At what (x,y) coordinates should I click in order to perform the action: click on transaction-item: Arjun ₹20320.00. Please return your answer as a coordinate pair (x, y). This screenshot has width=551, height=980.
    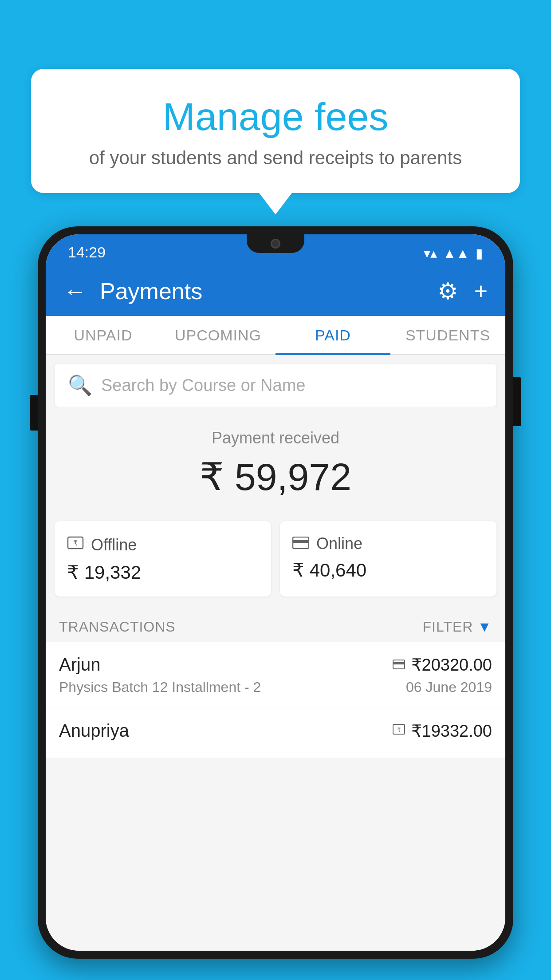
    Looking at the image, I should click on (276, 676).